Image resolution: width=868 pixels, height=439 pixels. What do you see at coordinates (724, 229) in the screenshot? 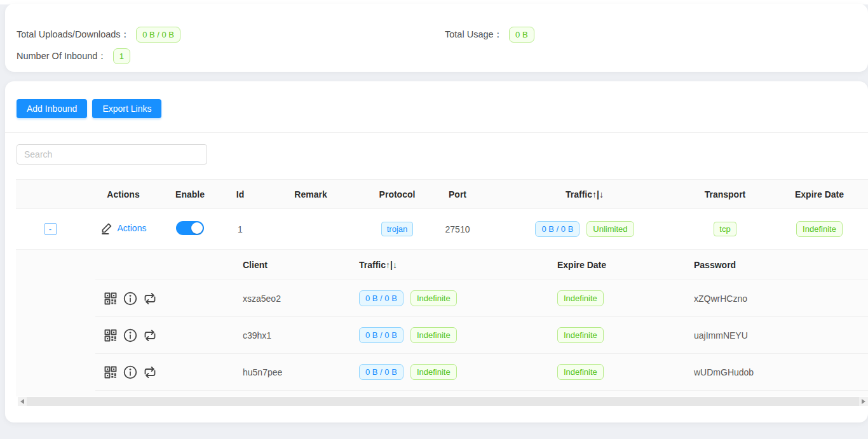
I see `transport-tag: tcp` at bounding box center [724, 229].